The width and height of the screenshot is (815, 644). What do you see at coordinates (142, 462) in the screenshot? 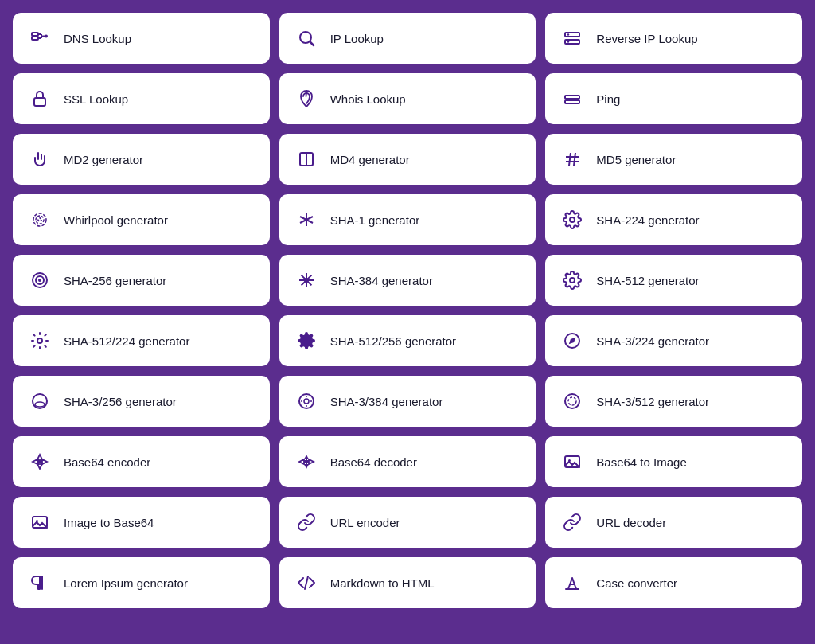
I see `card-base64-encoder: Base64 encoder` at bounding box center [142, 462].